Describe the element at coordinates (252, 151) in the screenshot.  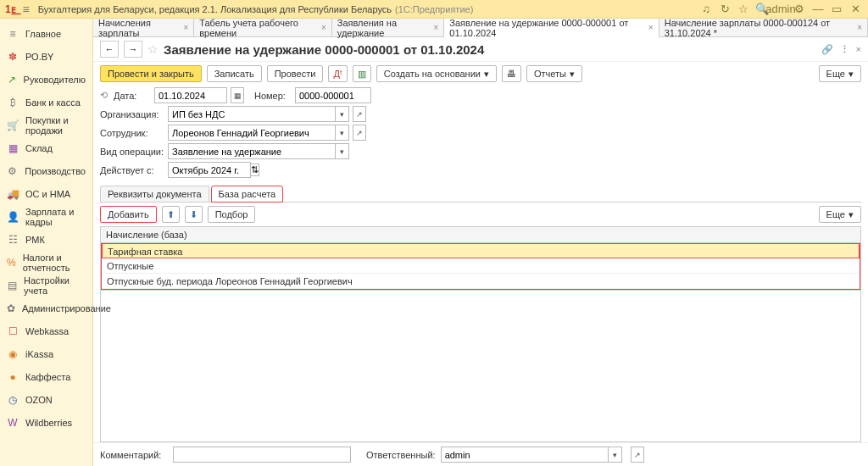
I see `optype-input` at that location.